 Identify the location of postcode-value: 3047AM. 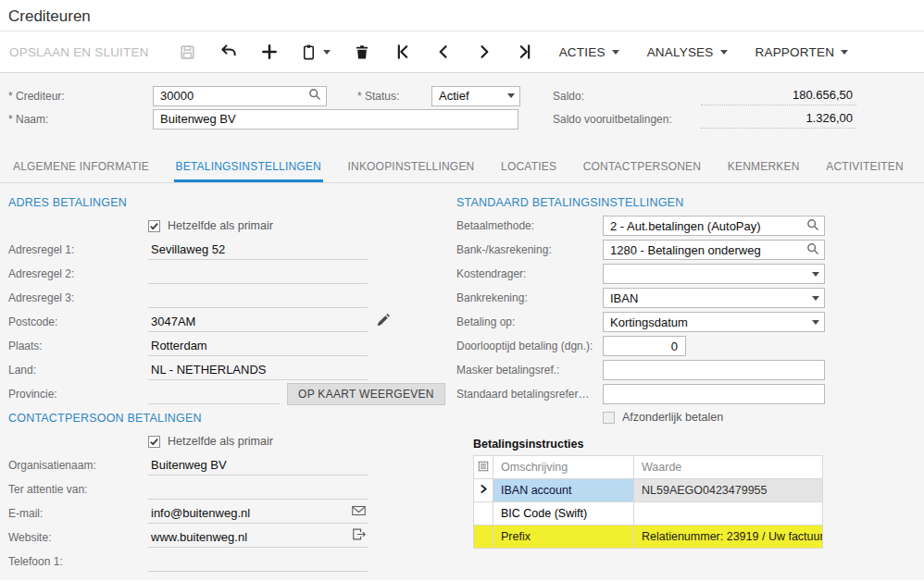
(173, 322).